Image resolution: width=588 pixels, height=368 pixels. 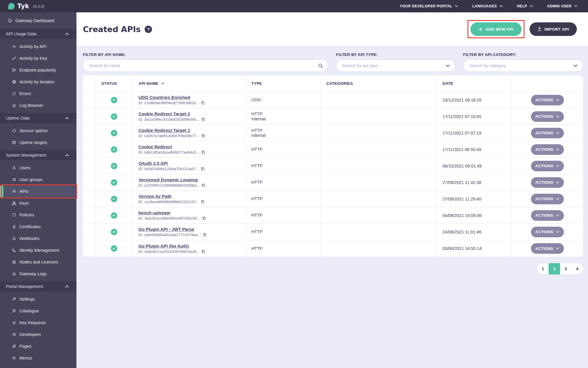 What do you see at coordinates (38, 299) in the screenshot?
I see `sidebar-item-settings: Settings` at bounding box center [38, 299].